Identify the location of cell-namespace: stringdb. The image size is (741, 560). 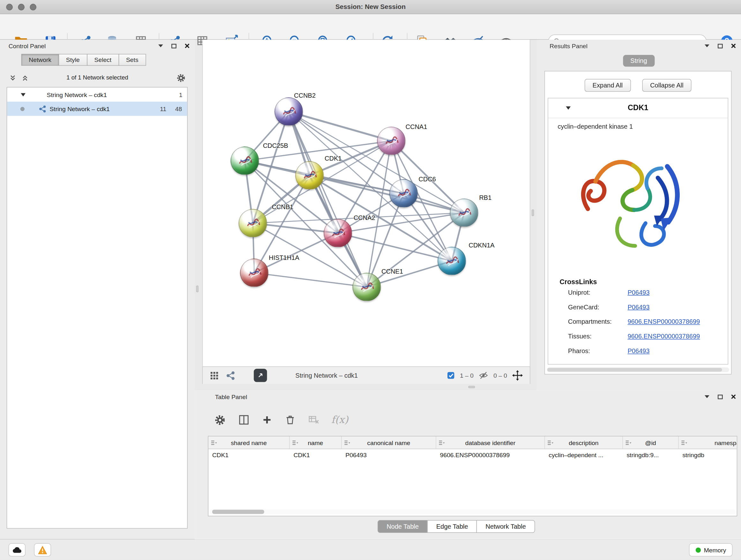
(708, 455).